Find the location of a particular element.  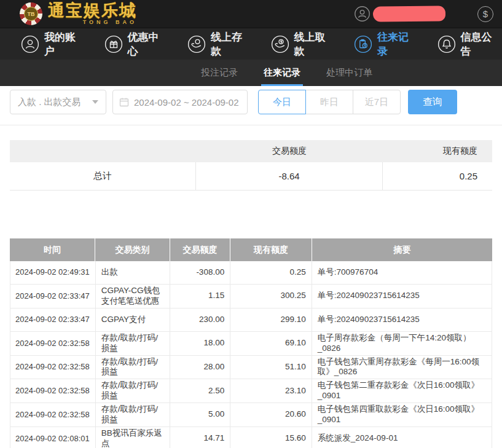

cell-time: 2024-09-02 02:49:31 is located at coordinates (53, 273).